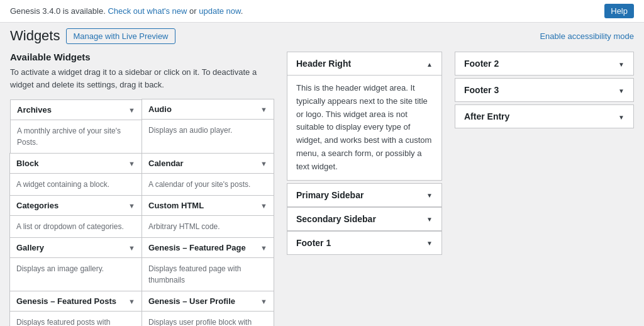 This screenshot has height=326, width=644. I want to click on widget-item: Audio ▼ Displays an audio player., so click(208, 126).